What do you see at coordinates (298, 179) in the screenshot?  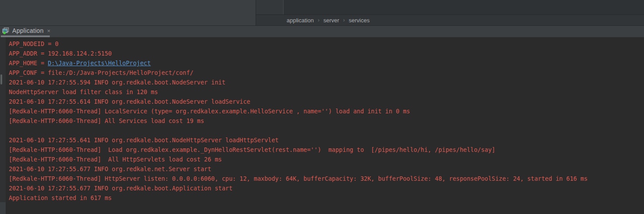 I see `console-line: [Redkale-HTTP:6060-Thread] HttpServer li…` at bounding box center [298, 179].